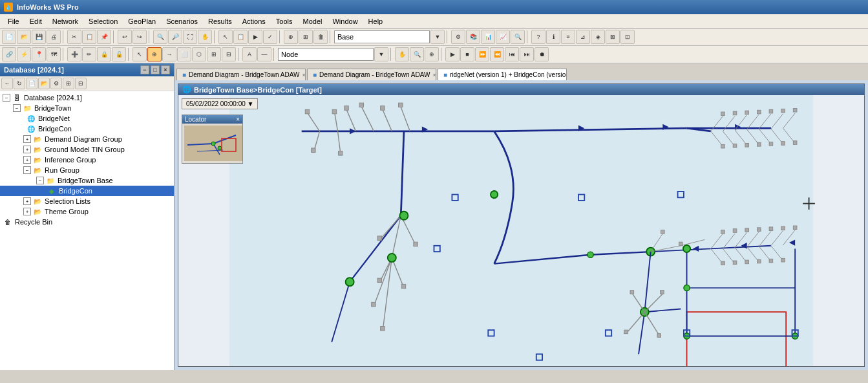 This screenshot has height=383, width=868. I want to click on tree-expander-theme: +, so click(27, 212).